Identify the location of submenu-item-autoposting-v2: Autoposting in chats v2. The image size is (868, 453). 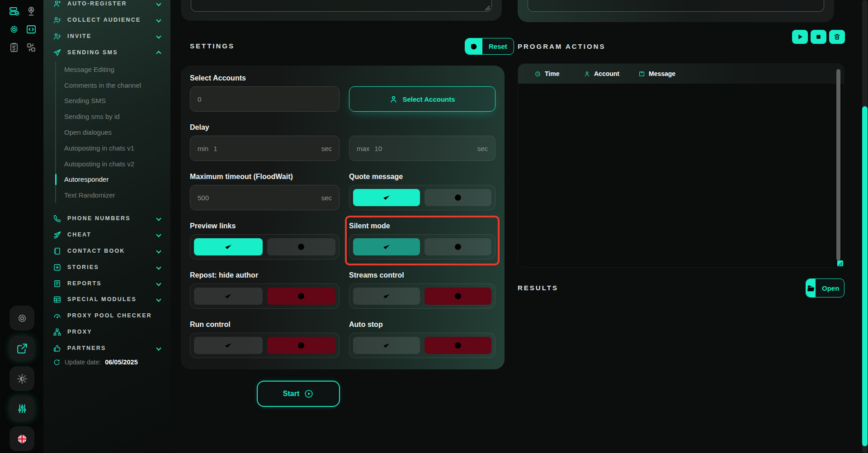
(110, 164).